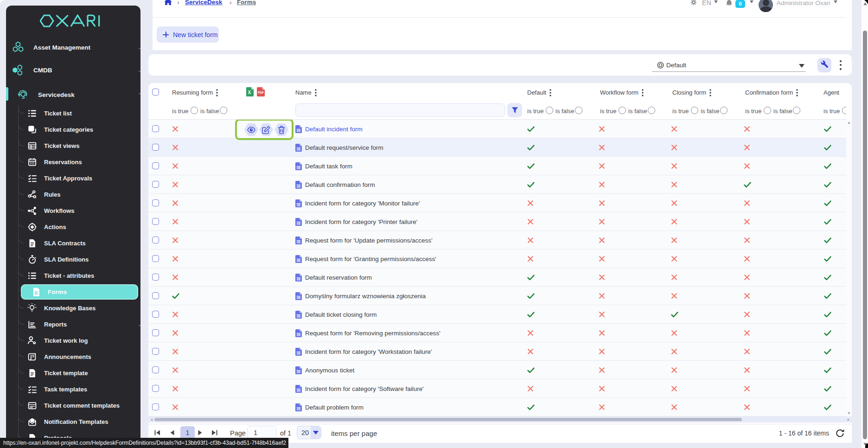  I want to click on form-name-text: Default confirmation form, so click(340, 185).